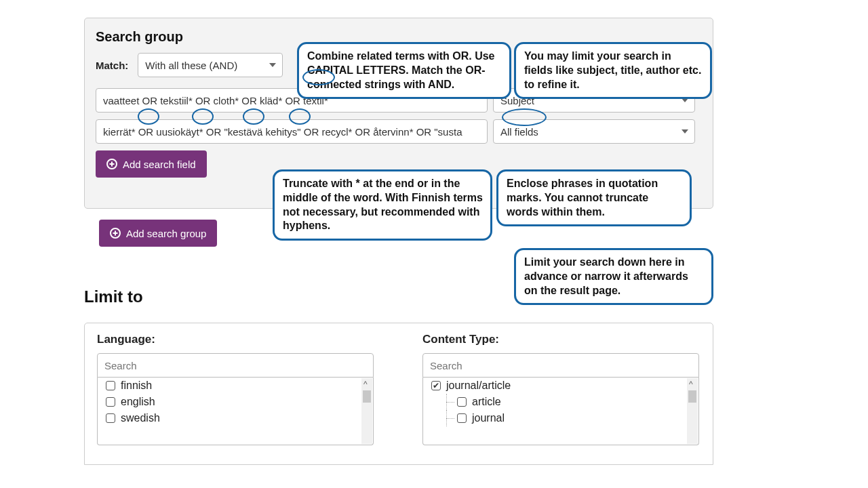 The width and height of the screenshot is (868, 488). What do you see at coordinates (404, 70) in the screenshot?
I see `callout-combine-or: Combine related terms with OR. Use CAPIT…` at bounding box center [404, 70].